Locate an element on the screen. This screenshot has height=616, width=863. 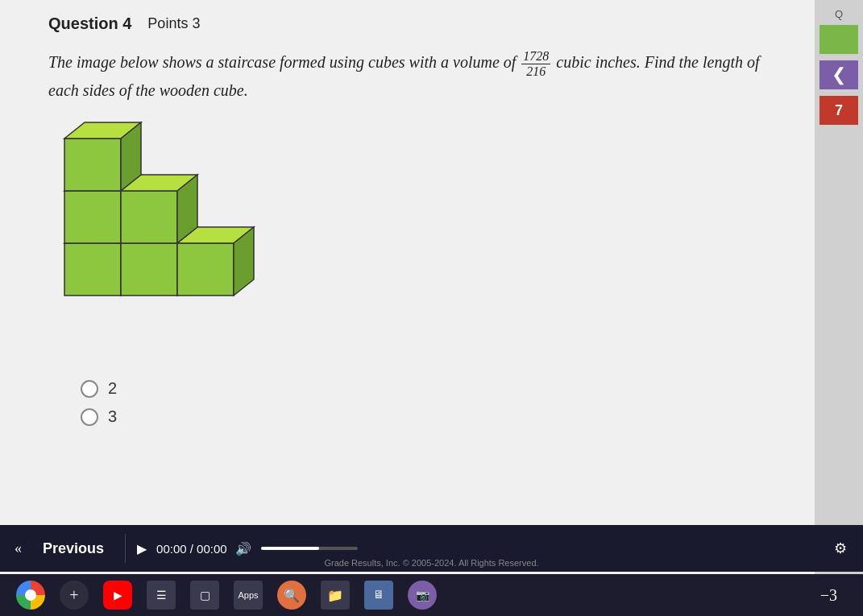
right-sidebar: Q ❮ 7 is located at coordinates (839, 287).